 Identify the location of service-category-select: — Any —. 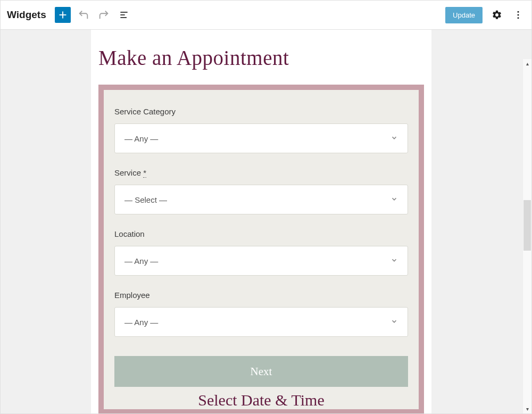
(261, 138).